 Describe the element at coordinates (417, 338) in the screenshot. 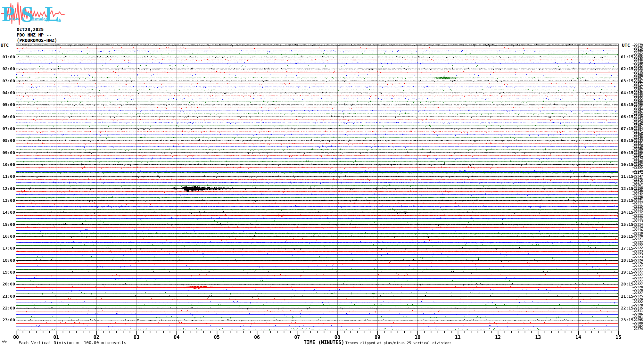

I see `x-tick-label: 10` at that location.